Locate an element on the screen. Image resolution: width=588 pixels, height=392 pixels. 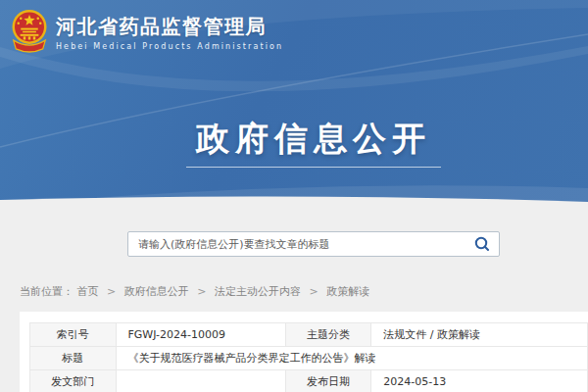
search-bar is located at coordinates (314, 244).